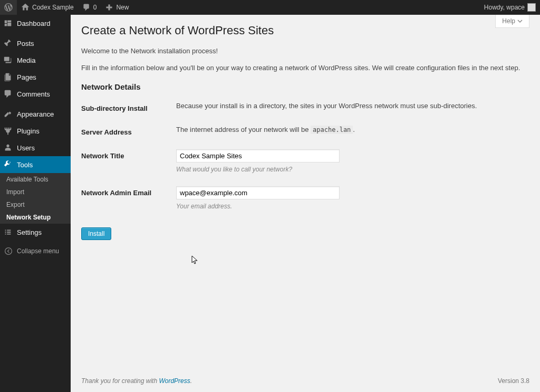  What do you see at coordinates (305, 30) in the screenshot?
I see `page-title: Create a Network of WordPress Sites` at bounding box center [305, 30].